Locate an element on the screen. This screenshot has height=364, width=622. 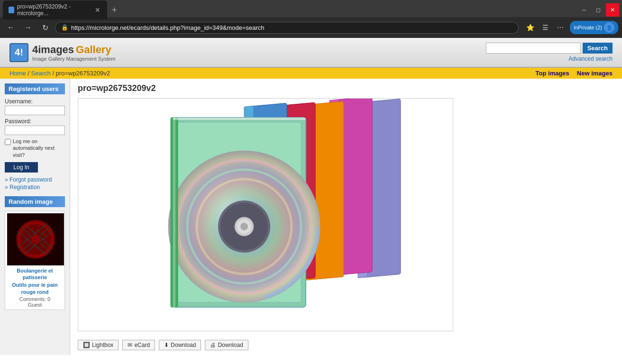
download-button-2: 🖨 Download is located at coordinates (227, 345).